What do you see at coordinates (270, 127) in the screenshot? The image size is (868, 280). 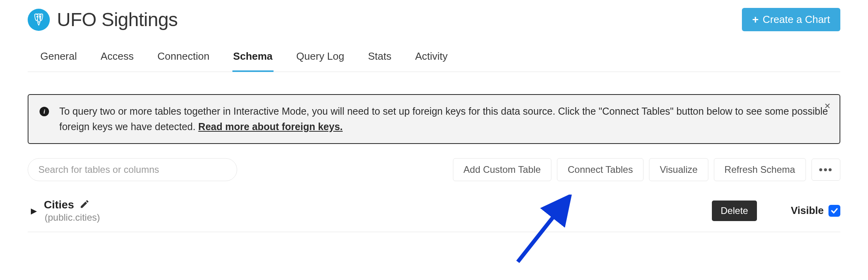 I see `foreign-keys-link: Read more about foreign keys.` at bounding box center [270, 127].